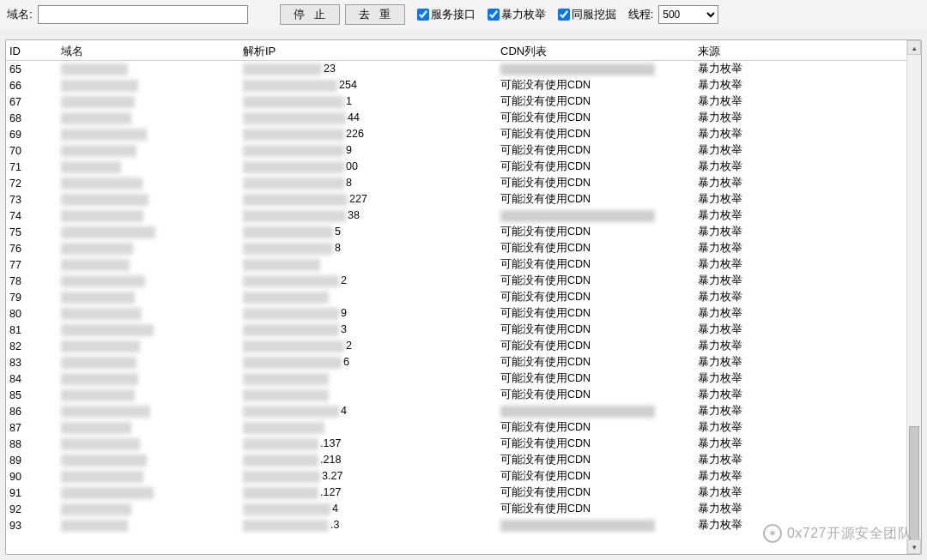 The height and width of the screenshot is (560, 927). Describe the element at coordinates (446, 15) in the screenshot. I see `checkbox-service: 服务接口` at that location.